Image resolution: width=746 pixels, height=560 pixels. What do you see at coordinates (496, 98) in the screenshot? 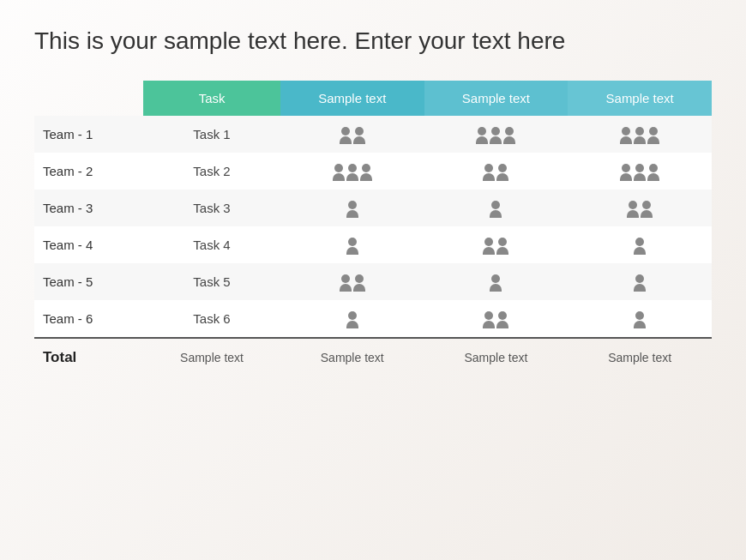
I see `header-col-sample2: Sample text` at bounding box center [496, 98].